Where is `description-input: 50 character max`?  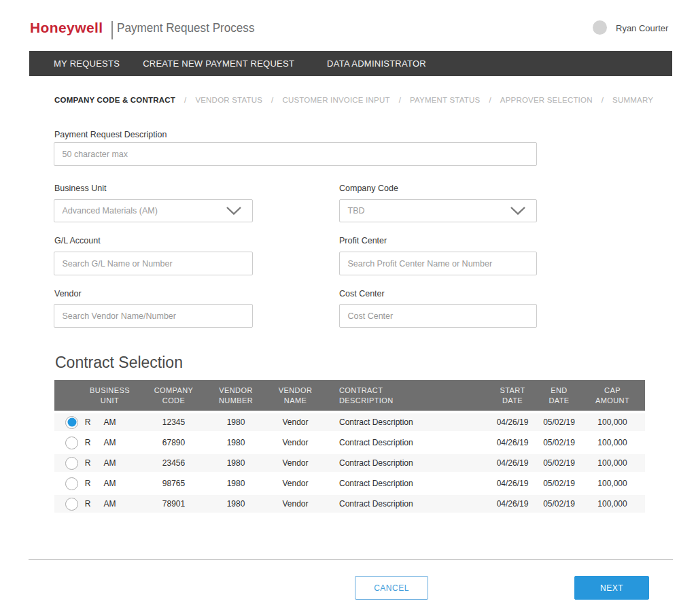
description-input: 50 character max is located at coordinates (296, 154).